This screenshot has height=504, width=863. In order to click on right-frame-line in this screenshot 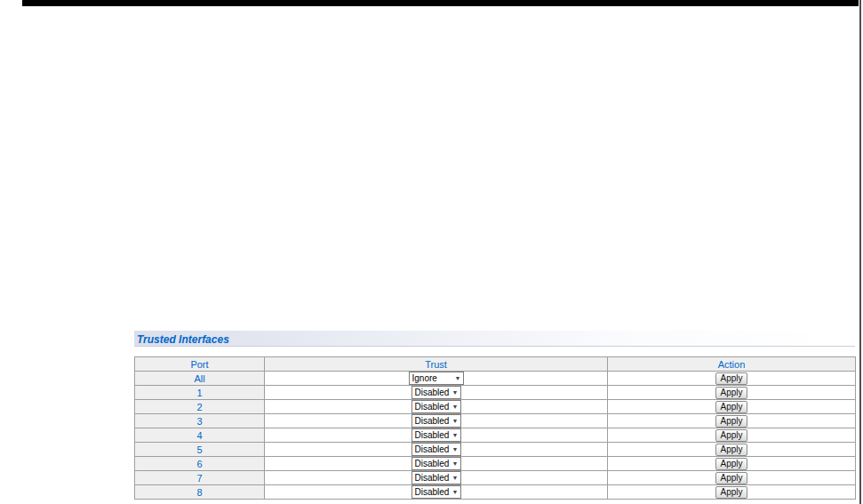, I will do `click(860, 252)`.